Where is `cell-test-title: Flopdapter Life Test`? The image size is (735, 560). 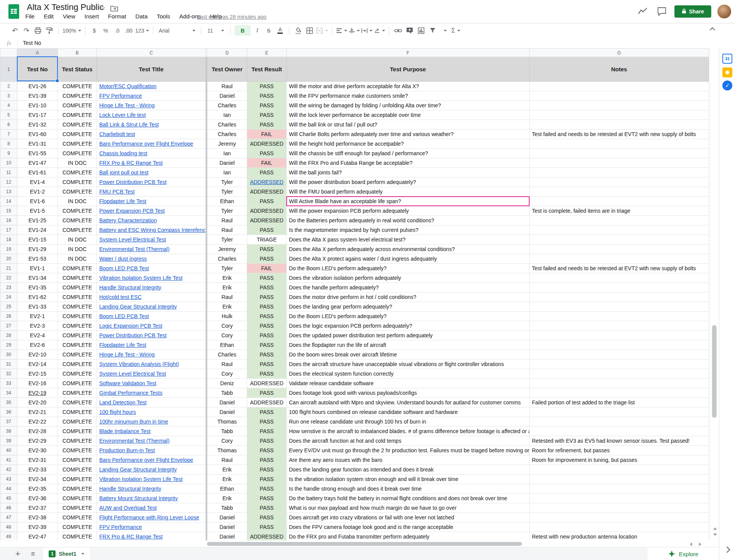 cell-test-title: Flopdapter Life Test is located at coordinates (151, 202).